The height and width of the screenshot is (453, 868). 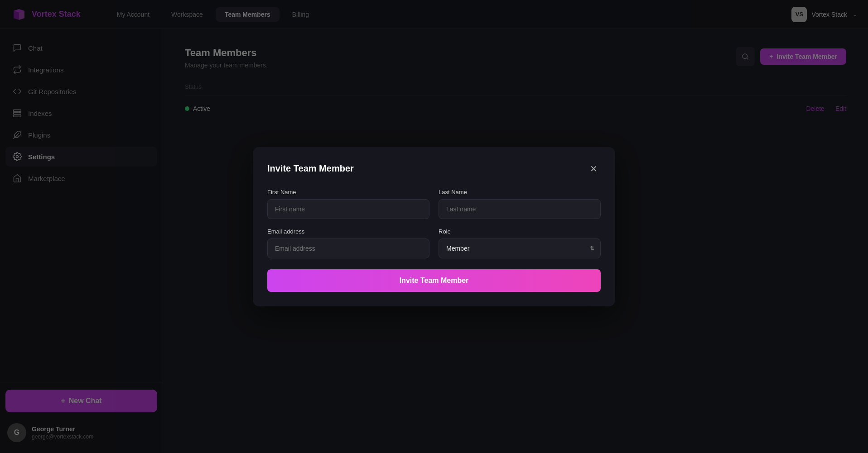 What do you see at coordinates (311, 168) in the screenshot?
I see `modal-title: Invite Team Member` at bounding box center [311, 168].